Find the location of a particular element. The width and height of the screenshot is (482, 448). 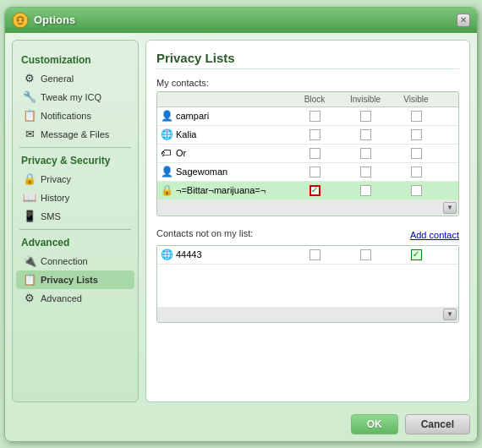

sidebar-item-label: General is located at coordinates (58, 79).